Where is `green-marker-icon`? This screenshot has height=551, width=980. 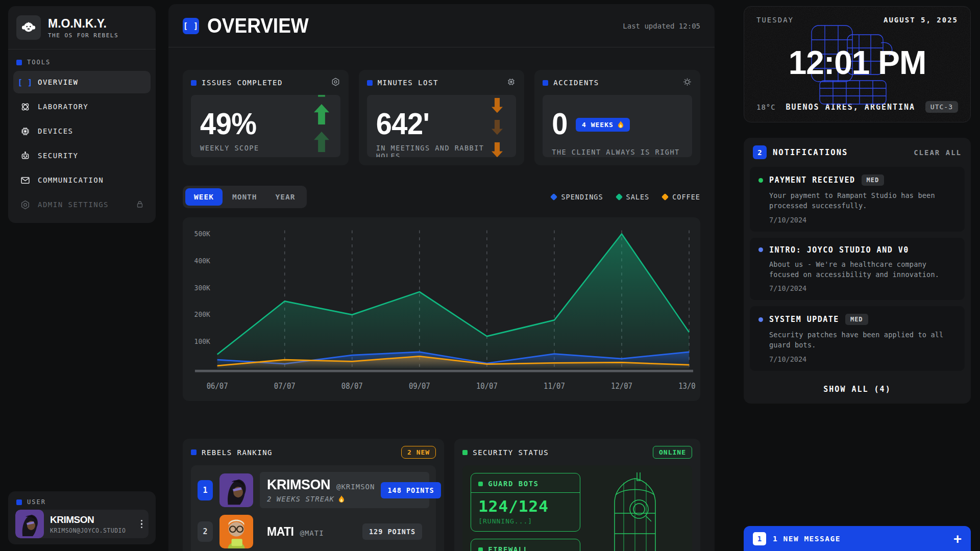 green-marker-icon is located at coordinates (481, 484).